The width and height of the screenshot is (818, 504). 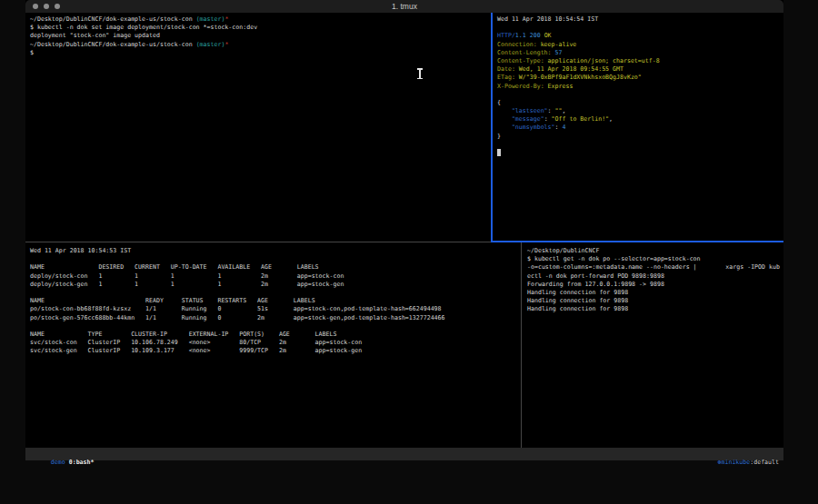 What do you see at coordinates (640, 120) in the screenshot?
I see `terminal-line: "message": "Off to Berlin!",` at bounding box center [640, 120].